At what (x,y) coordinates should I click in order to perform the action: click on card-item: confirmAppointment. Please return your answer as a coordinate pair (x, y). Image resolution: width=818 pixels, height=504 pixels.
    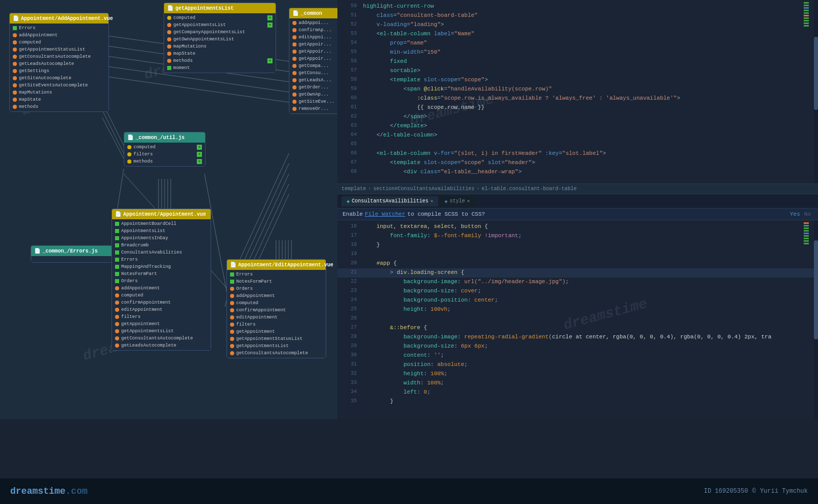
    Looking at the image, I should click on (162, 303).